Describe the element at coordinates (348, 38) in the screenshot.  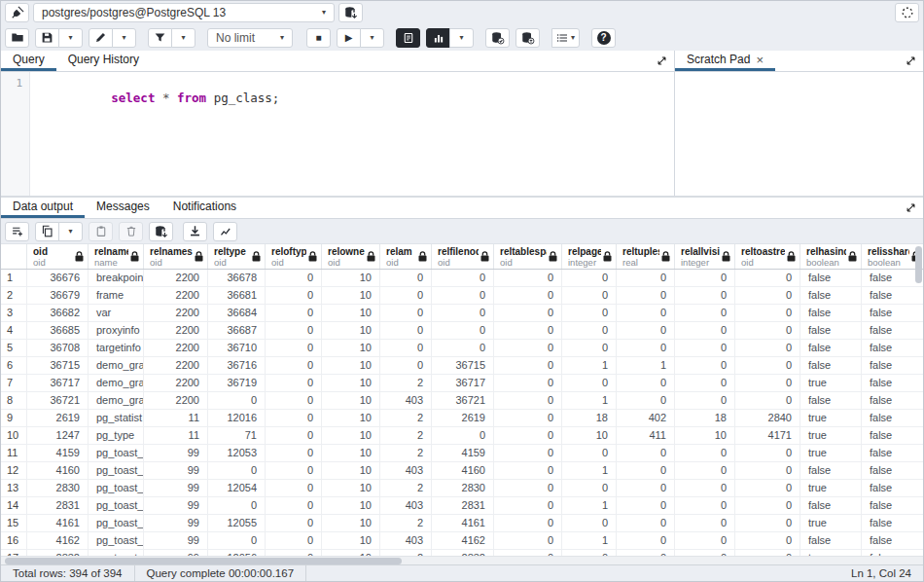
I see `execute-button: ▶` at that location.